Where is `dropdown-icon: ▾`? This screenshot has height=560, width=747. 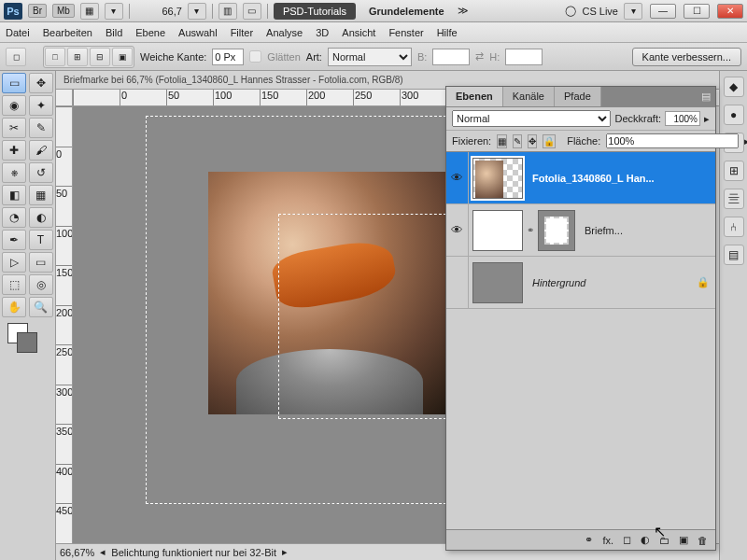
dropdown-icon: ▾ is located at coordinates (114, 11).